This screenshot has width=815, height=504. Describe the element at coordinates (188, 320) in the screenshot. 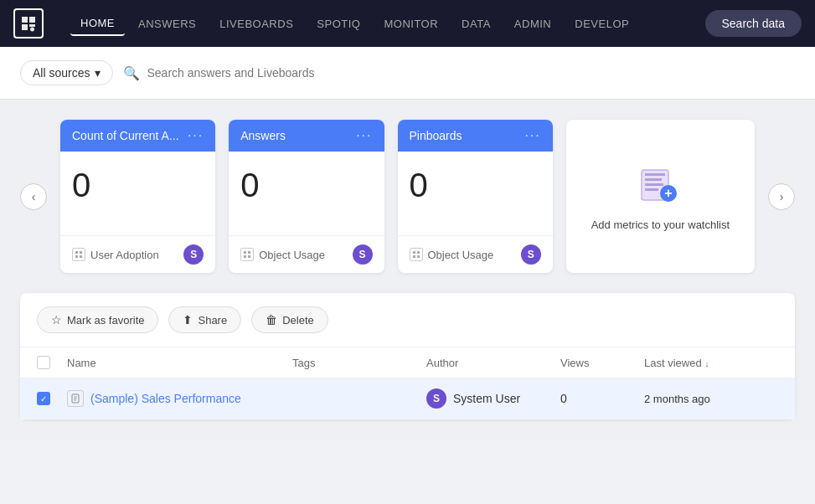

I see `share-icon: ⬆` at that location.